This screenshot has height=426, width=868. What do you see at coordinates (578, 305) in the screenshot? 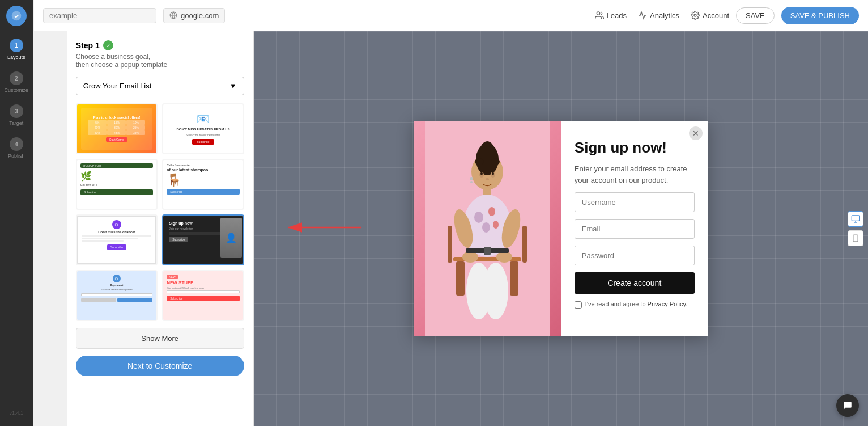
I see `privacy-checkbox` at bounding box center [578, 305].